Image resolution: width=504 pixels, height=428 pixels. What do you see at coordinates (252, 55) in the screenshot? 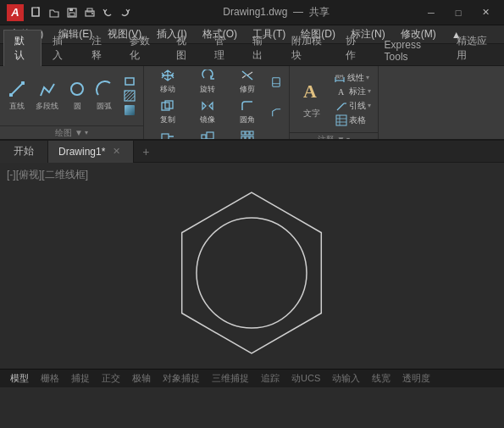
I see `ribbon-tabs: 默认插入注释参数化视图管理输出附加模块协作Express Tools精选应用` at bounding box center [252, 55].